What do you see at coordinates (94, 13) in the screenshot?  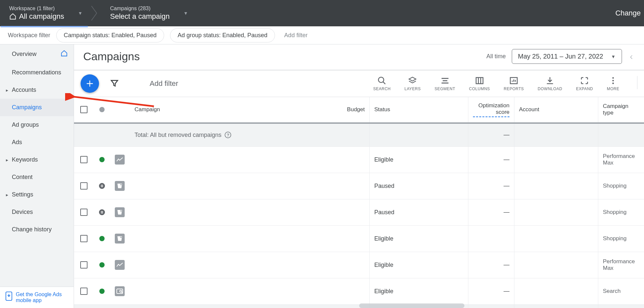 I see `breadcrumb-separator-icon` at bounding box center [94, 13].